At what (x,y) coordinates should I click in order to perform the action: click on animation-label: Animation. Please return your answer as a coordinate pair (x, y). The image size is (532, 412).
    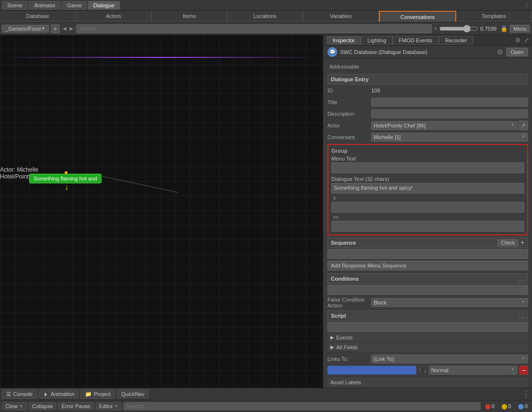
    Looking at the image, I should click on (62, 394).